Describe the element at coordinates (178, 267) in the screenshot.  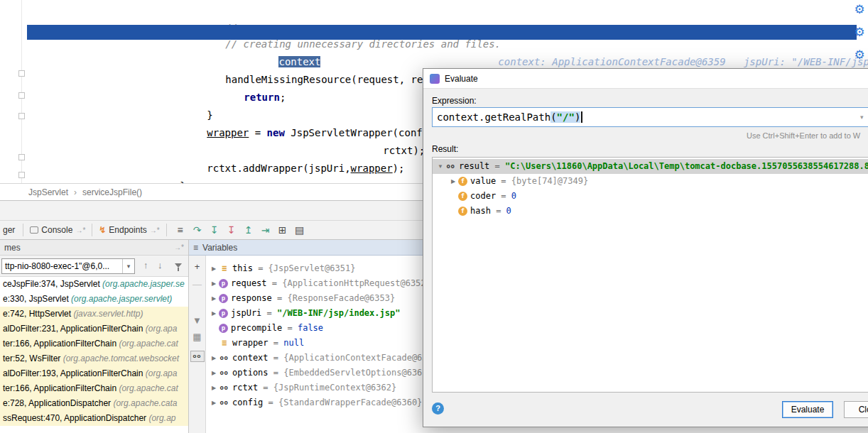
I see `filter-icon` at that location.